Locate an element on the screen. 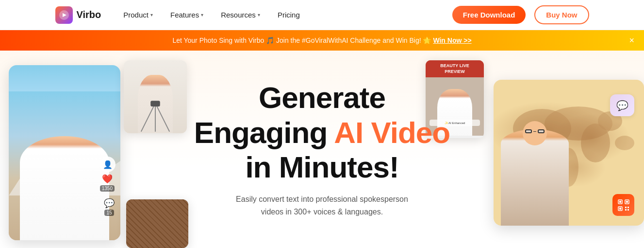 The width and height of the screenshot is (644, 248). phone-card-left: ❤️ 1350 💬 15 👤 is located at coordinates (65, 153).